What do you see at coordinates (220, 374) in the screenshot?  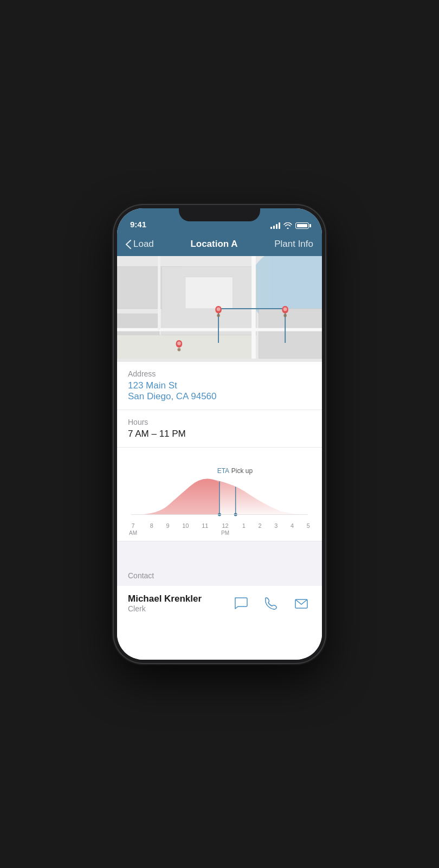 I see `address-label: Address` at bounding box center [220, 374].